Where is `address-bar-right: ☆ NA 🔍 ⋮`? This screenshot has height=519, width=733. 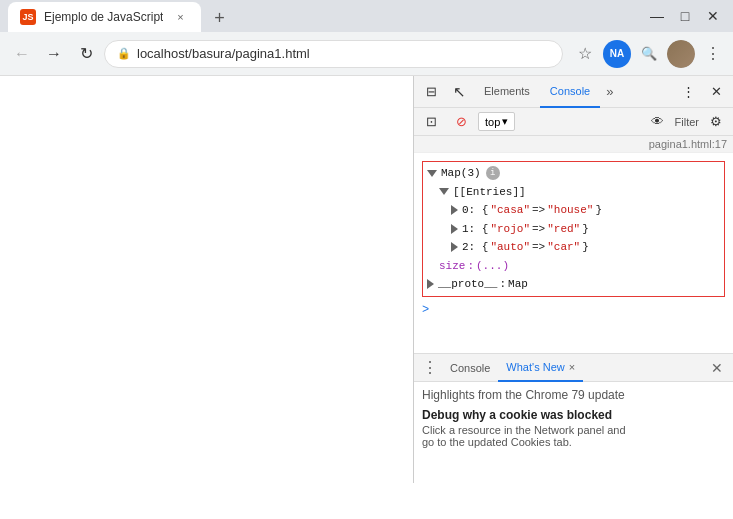
address-bar-right: ☆ NA 🔍 ⋮ is located at coordinates (649, 54).